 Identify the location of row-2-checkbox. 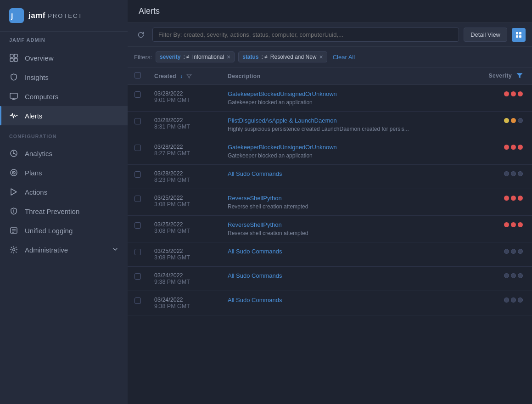
(138, 148).